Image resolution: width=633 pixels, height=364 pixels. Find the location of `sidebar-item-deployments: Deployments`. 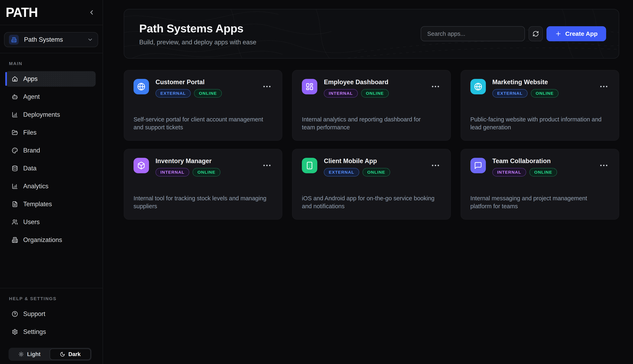

sidebar-item-deployments: Deployments is located at coordinates (51, 115).